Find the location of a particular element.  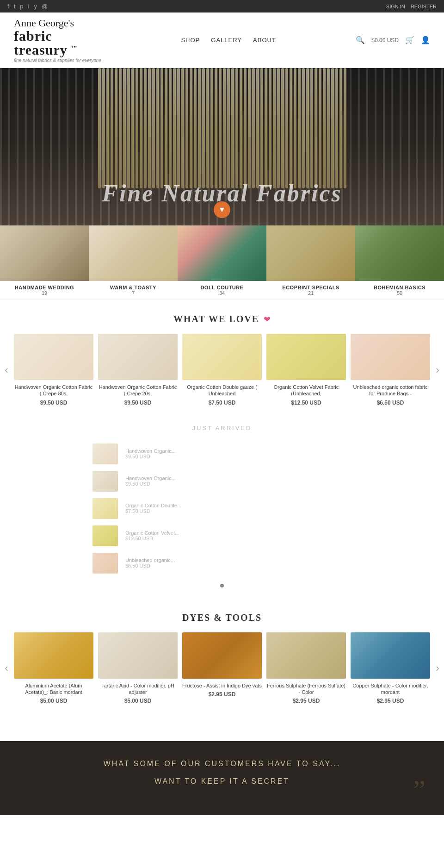

product-name-3: Organic Cotton Double gauze ( Unbleached is located at coordinates (222, 391).